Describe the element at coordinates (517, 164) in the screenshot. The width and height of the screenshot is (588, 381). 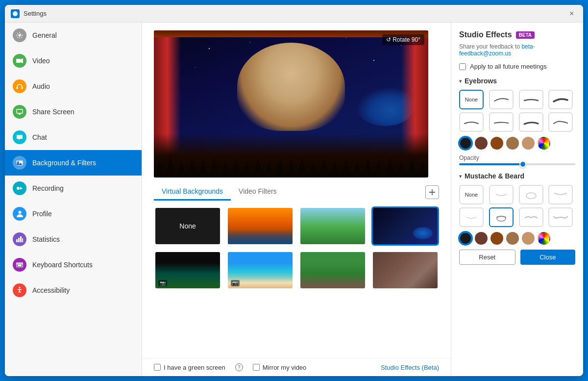
I see `opacity-slider` at that location.